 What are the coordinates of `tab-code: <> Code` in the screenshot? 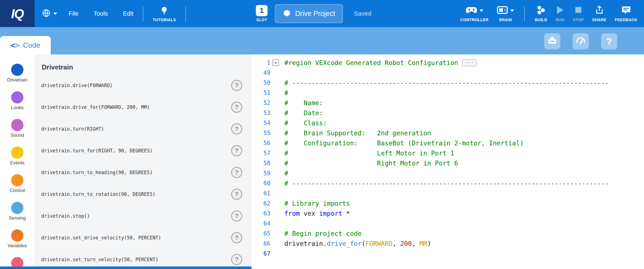 It's located at (25, 45).